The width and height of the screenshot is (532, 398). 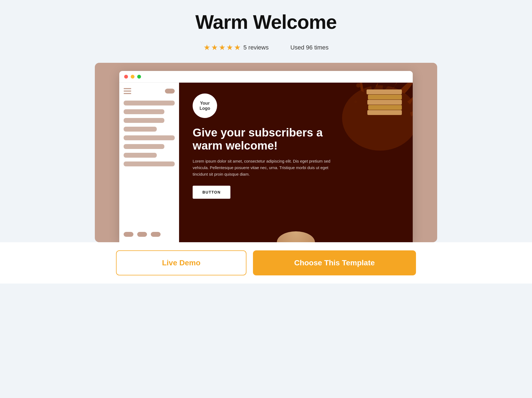 I want to click on chocolate-splash-svg, so click(x=365, y=122).